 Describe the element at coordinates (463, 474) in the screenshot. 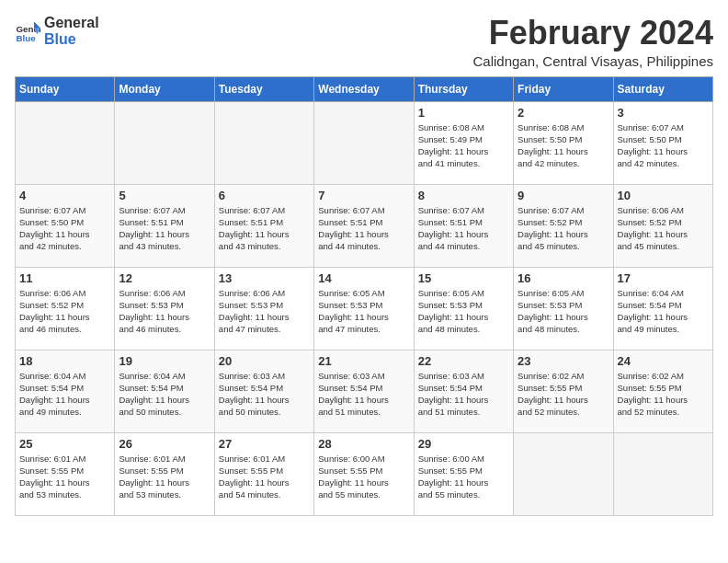

I see `calendar-cell: 29Sunrise: 6:00 AM Sunset: 5:55 PM Dayli…` at that location.